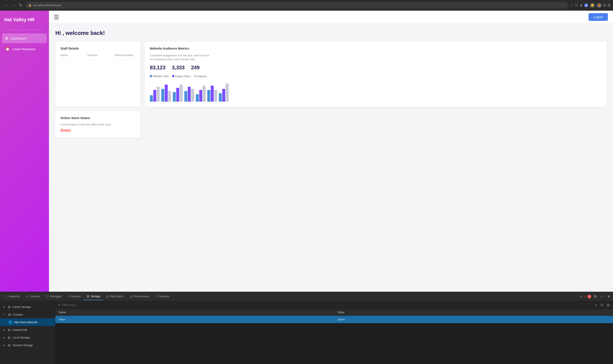 The image size is (613, 364). Describe the element at coordinates (56, 17) in the screenshot. I see `hamburger-button: ☰` at that location.